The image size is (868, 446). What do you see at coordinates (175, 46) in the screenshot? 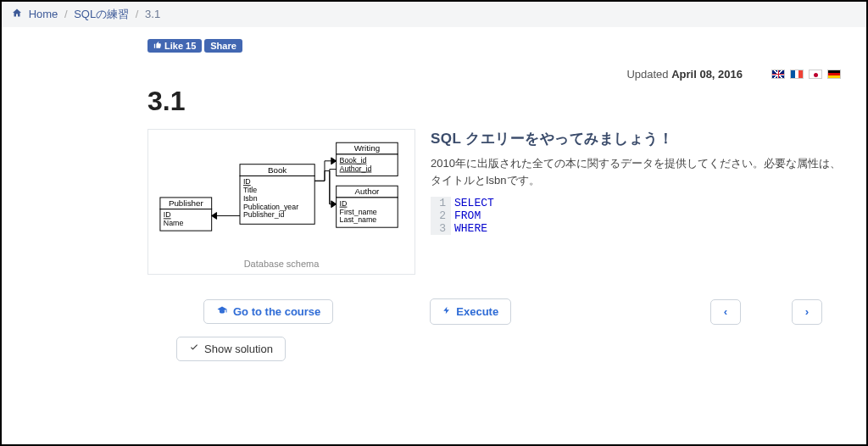
I see `fb-like-button: Like 15` at bounding box center [175, 46].